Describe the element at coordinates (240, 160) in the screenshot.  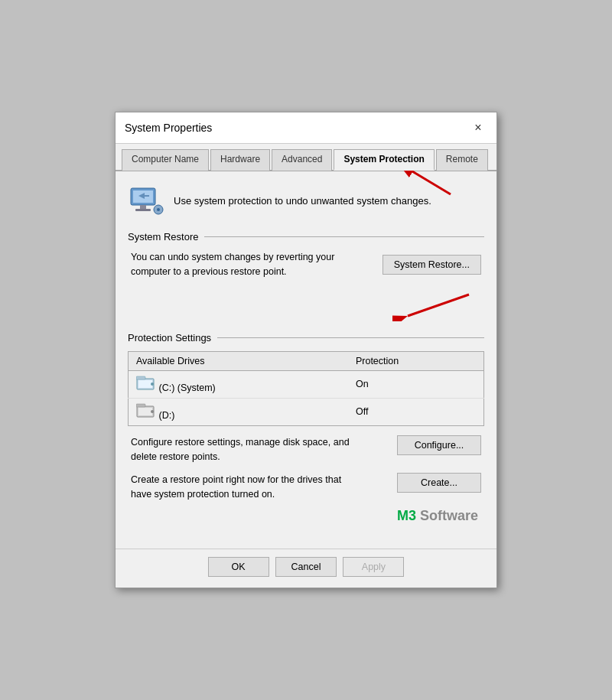
I see `tab-hardware: Hardware` at that location.